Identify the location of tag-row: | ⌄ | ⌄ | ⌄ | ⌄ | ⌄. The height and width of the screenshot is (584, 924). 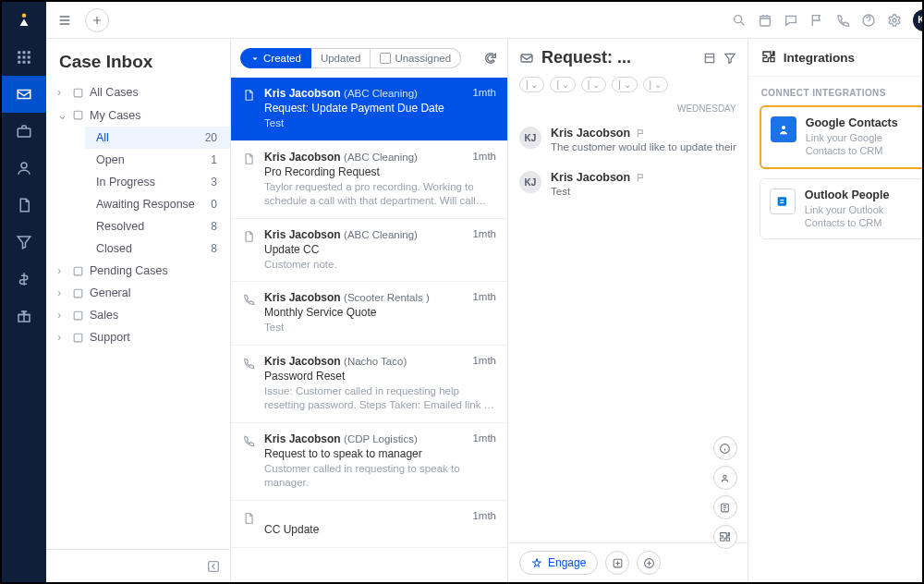
(628, 89).